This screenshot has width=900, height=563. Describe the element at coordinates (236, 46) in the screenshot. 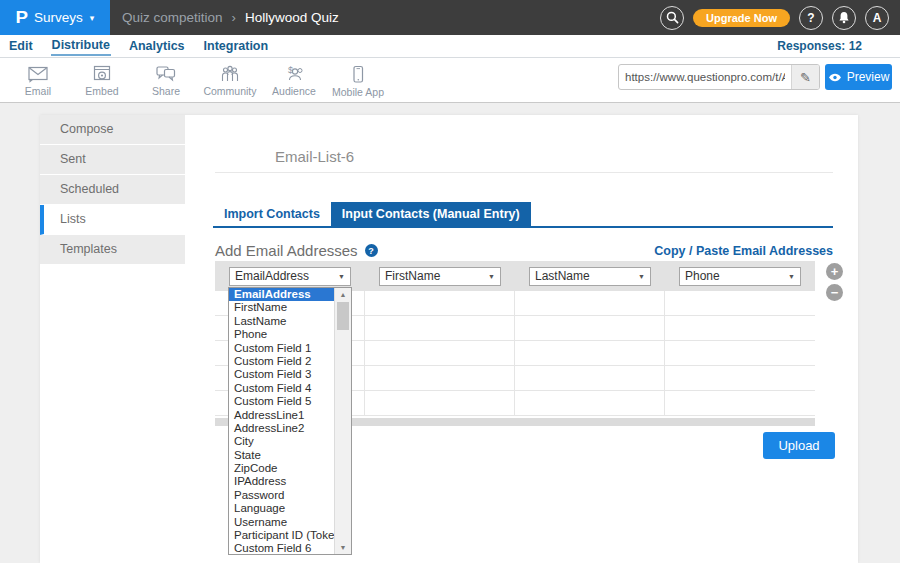

I see `nav-integration: Integration` at that location.